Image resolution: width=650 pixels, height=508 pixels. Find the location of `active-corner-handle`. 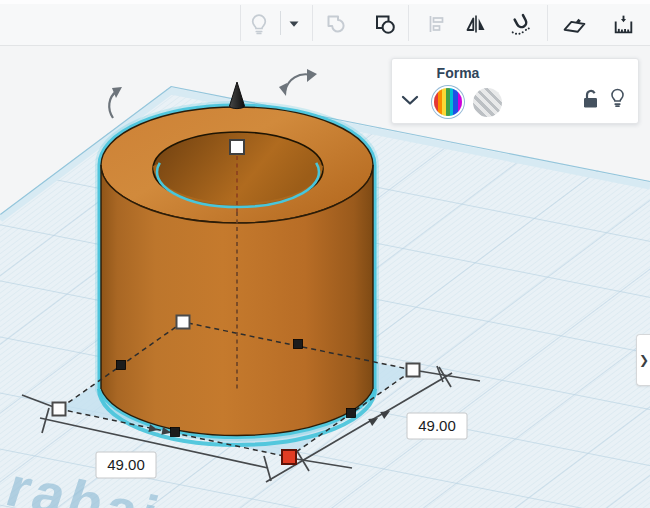

active-corner-handle is located at coordinates (289, 457).